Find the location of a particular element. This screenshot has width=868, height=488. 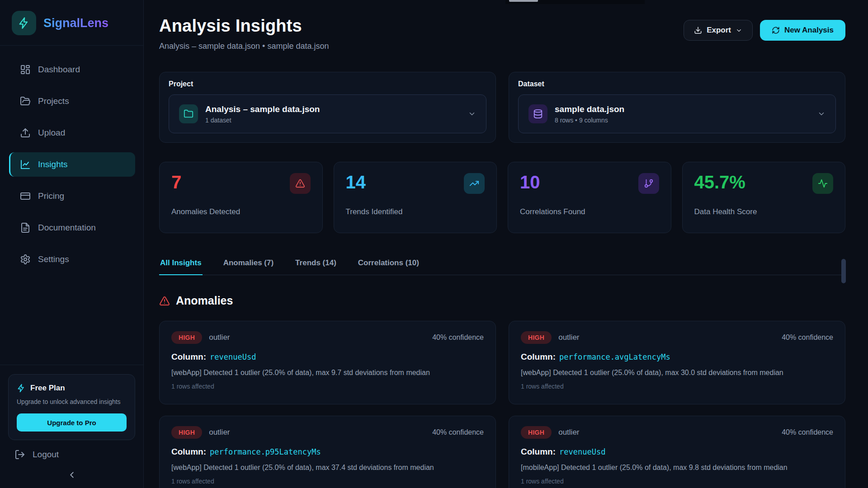

trending-up-icon is located at coordinates (474, 183).